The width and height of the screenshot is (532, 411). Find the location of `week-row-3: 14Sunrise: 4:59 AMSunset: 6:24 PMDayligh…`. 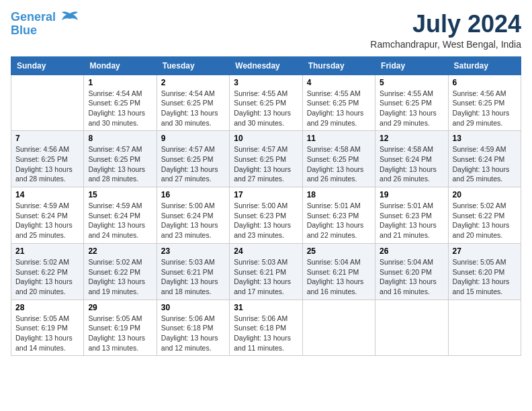

week-row-3: 14Sunrise: 4:59 AMSunset: 6:24 PMDayligh… is located at coordinates (266, 216).